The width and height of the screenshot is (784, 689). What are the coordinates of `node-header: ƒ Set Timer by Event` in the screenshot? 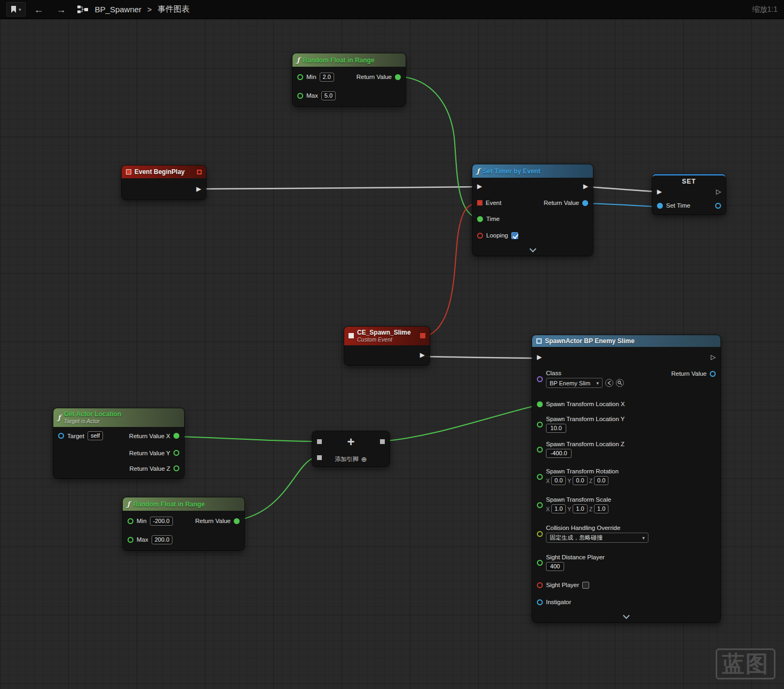 It's located at (533, 171).